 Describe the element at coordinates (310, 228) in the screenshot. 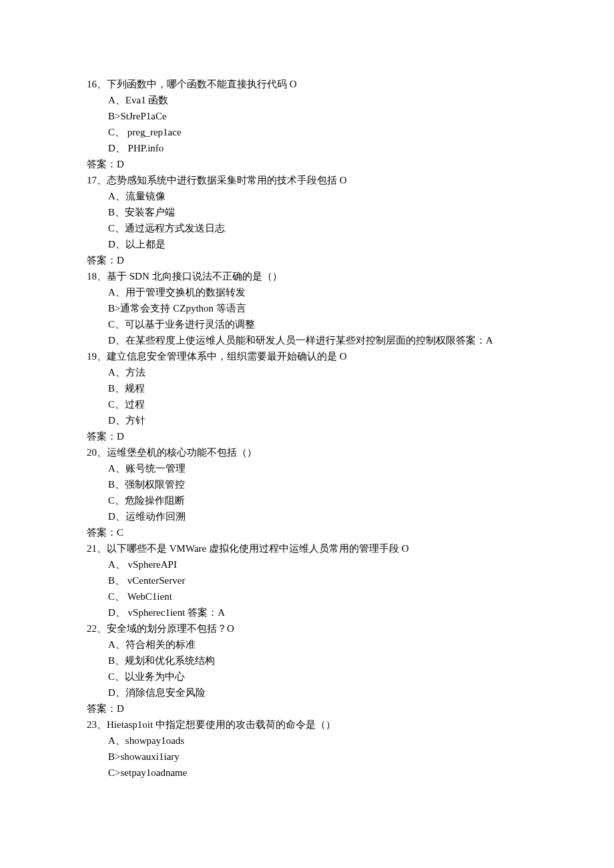

I see `option: C、通过远程方式发送日志` at that location.